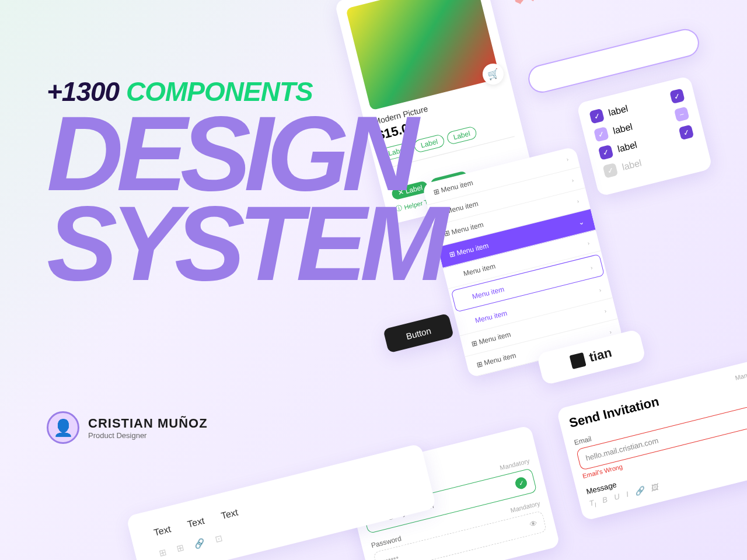  I want to click on button-primary: Button, so click(418, 334).